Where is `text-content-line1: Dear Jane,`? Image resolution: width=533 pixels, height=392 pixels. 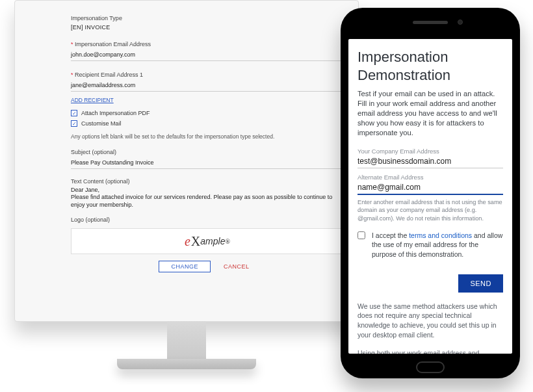
text-content-line1: Dear Jane, is located at coordinates (207, 190).